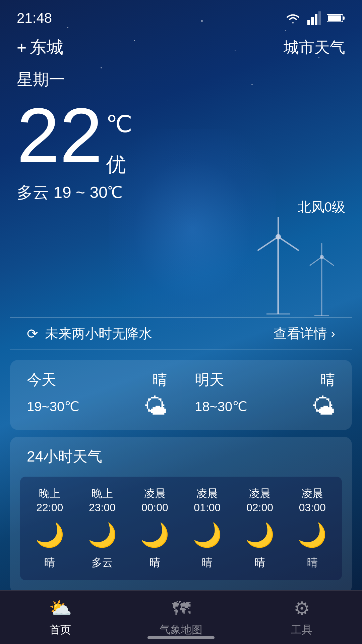 This screenshot has width=362, height=644. What do you see at coordinates (265, 380) in the screenshot?
I see `tomorrow-header: 明天 晴` at bounding box center [265, 380].